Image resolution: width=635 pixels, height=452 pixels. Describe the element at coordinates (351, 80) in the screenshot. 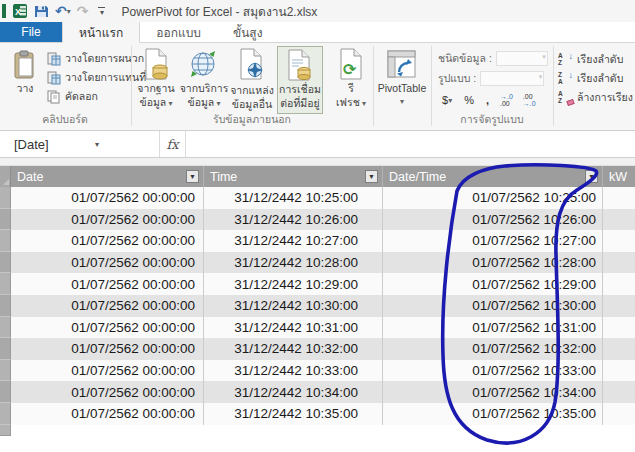

I see `refresh-button: ⟳ รี เฟรช` at that location.